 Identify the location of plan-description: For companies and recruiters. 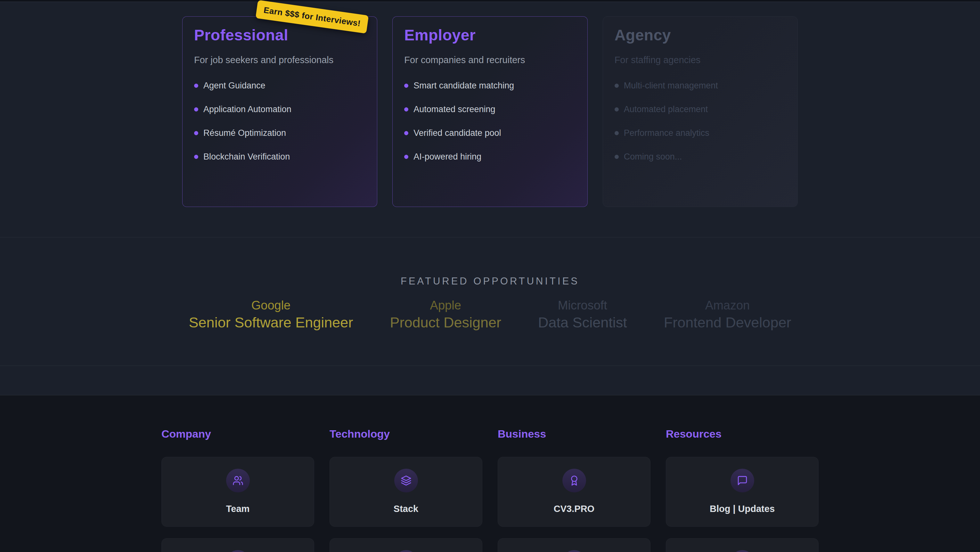
(490, 60).